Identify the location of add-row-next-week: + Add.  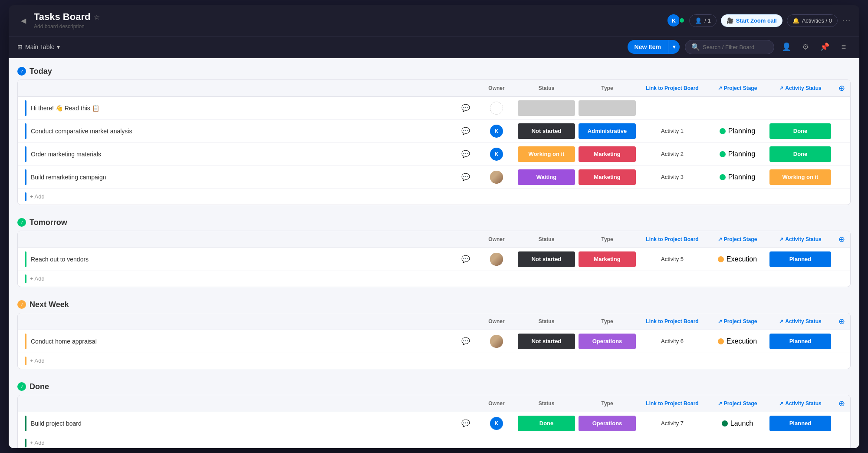
(434, 361).